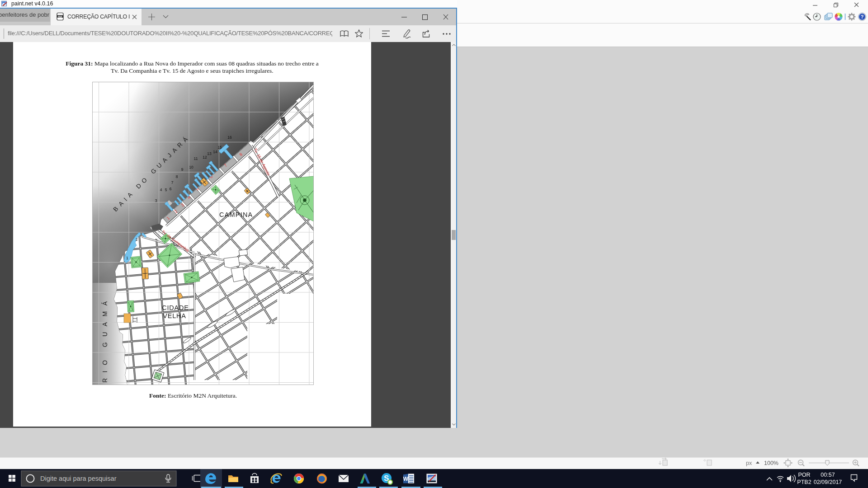 The height and width of the screenshot is (488, 868). I want to click on svg-text: W, so click(406, 479).